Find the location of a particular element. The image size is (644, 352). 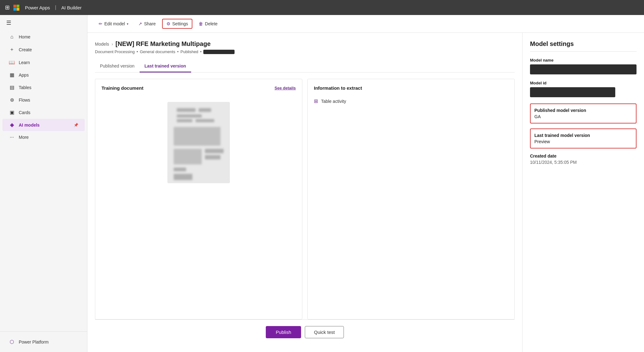

home-icon: ⌂ is located at coordinates (12, 37).